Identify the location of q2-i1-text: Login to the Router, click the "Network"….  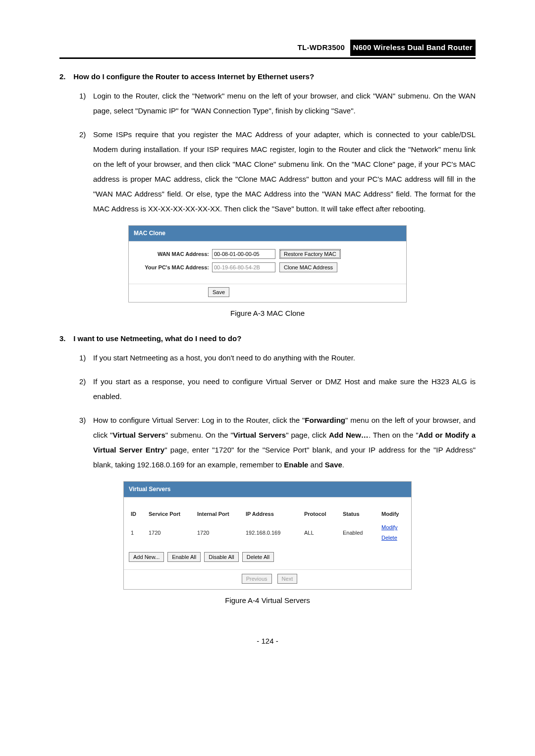
(284, 103).